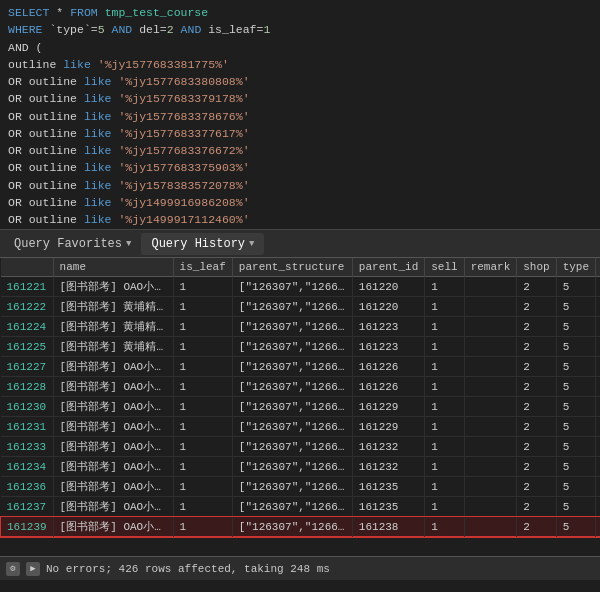 The width and height of the screenshot is (600, 592). I want to click on table-row: 161231[图书部考] OAO小班直播特训营系...1["126307","1…, so click(301, 427).